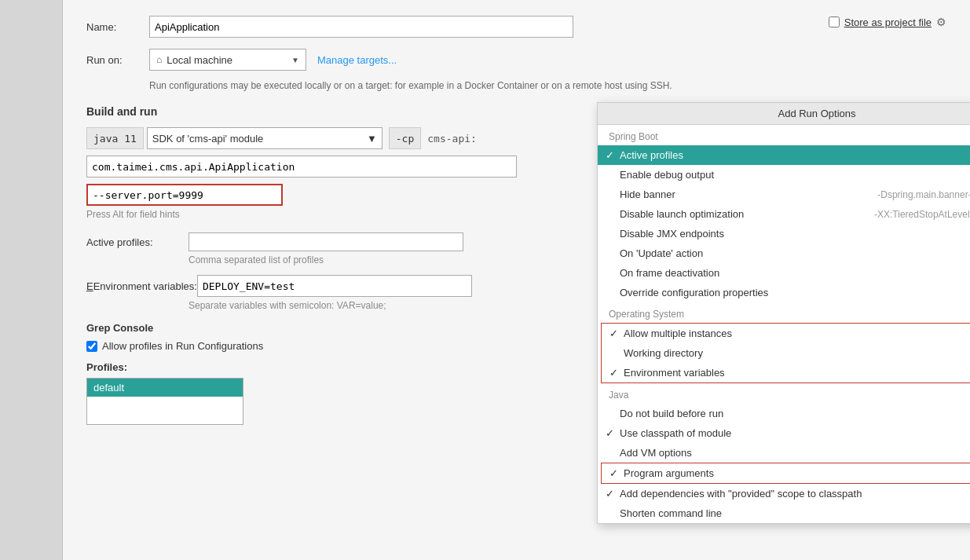 The width and height of the screenshot is (970, 560). I want to click on item-label: Shorten command line, so click(795, 514).